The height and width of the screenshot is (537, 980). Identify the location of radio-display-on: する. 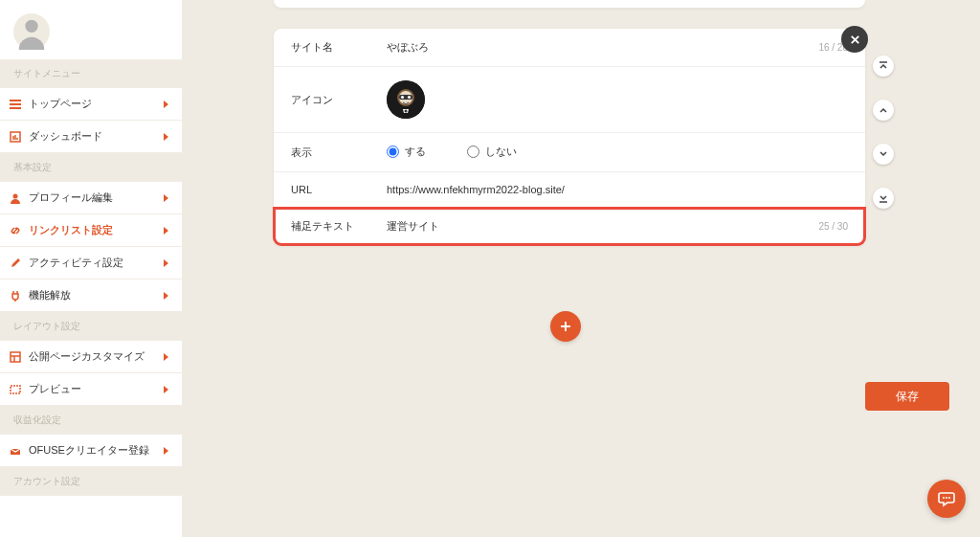
(406, 151).